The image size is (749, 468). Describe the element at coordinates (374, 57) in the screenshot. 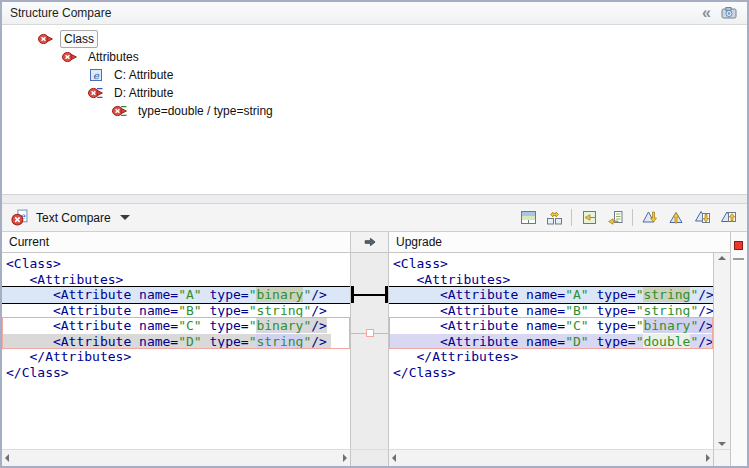

I see `tree-item-attributes: Attributes` at that location.